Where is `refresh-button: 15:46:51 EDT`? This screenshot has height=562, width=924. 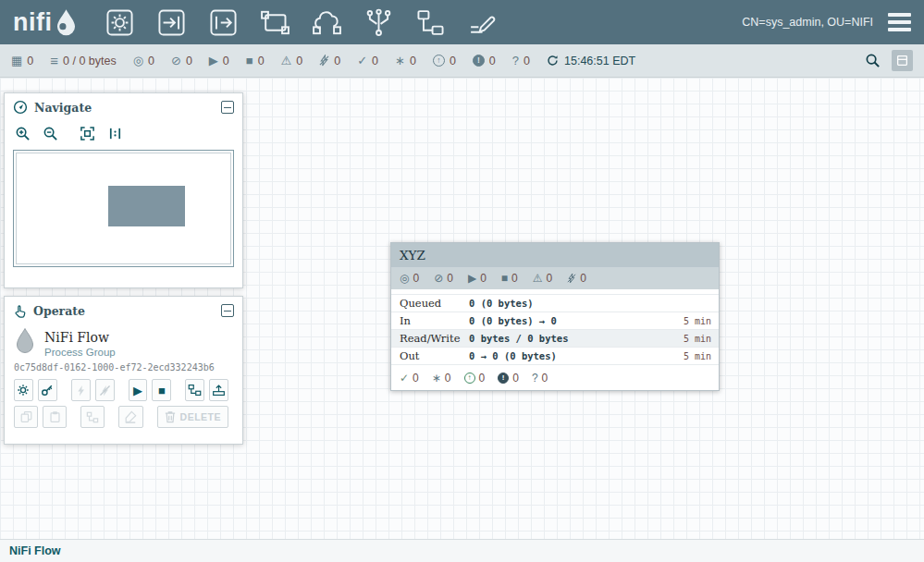 refresh-button: 15:46:51 EDT is located at coordinates (591, 61).